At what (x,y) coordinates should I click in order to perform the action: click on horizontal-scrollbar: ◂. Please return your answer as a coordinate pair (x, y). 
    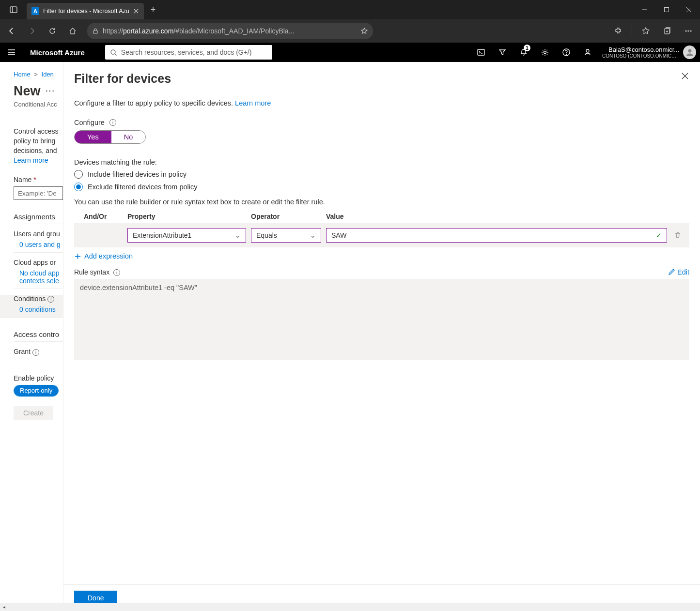
    Looking at the image, I should click on (350, 607).